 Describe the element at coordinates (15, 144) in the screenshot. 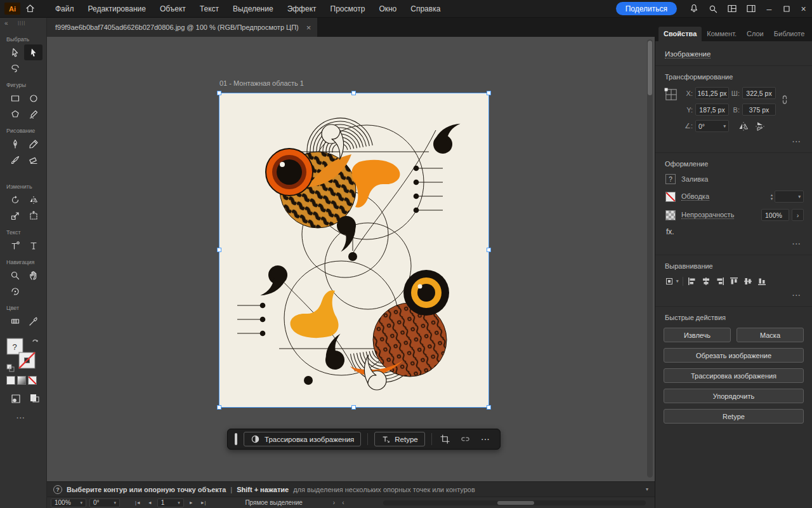

I see `pen-tool` at that location.